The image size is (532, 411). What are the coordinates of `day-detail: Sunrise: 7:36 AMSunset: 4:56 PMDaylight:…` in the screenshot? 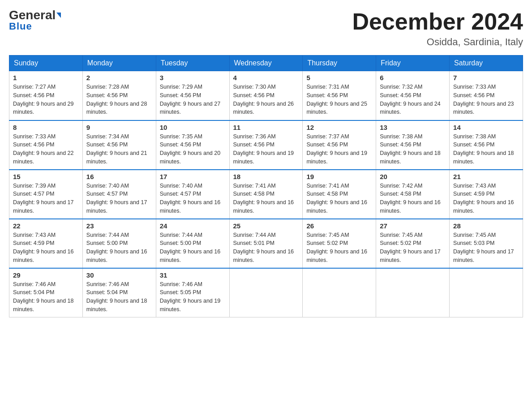 It's located at (266, 150).